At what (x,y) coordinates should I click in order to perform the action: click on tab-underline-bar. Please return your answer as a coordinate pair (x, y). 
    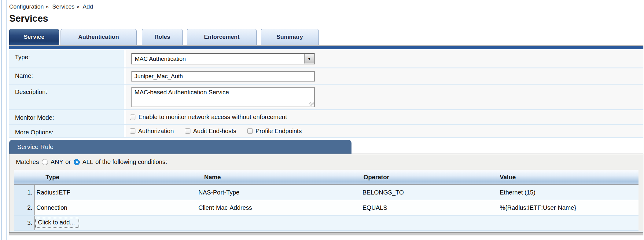
    Looking at the image, I should click on (326, 47).